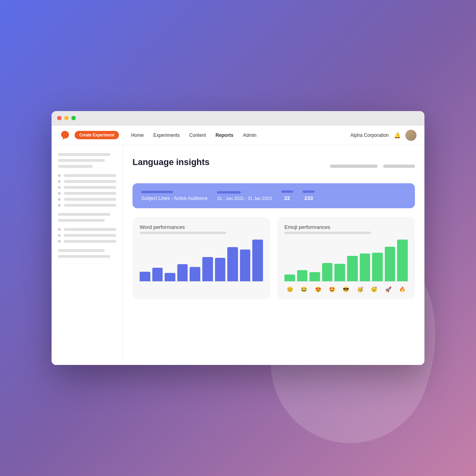 This screenshot has height=476, width=476. I want to click on notification-bell-icon: 🔔, so click(397, 135).